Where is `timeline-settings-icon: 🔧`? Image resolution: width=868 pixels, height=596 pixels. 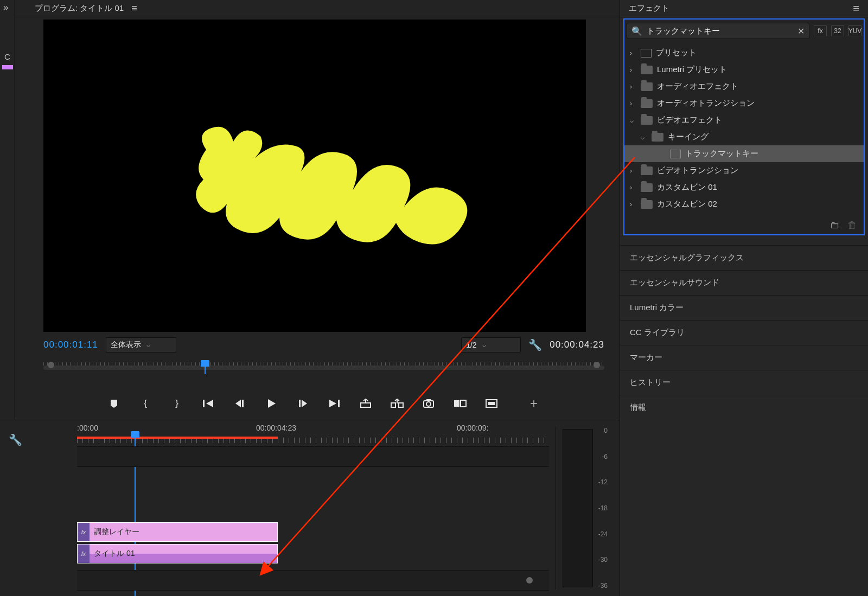
timeline-settings-icon: 🔧 is located at coordinates (15, 440).